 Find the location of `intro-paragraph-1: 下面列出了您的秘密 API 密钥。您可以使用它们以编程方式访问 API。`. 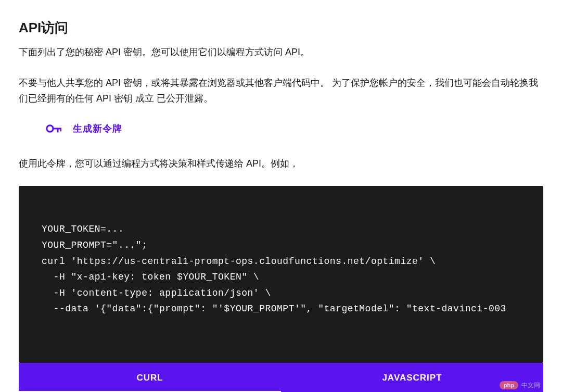

intro-paragraph-1: 下面列出了您的秘密 API 密钥。您可以使用它们以编程方式访问 API。 is located at coordinates (281, 52).